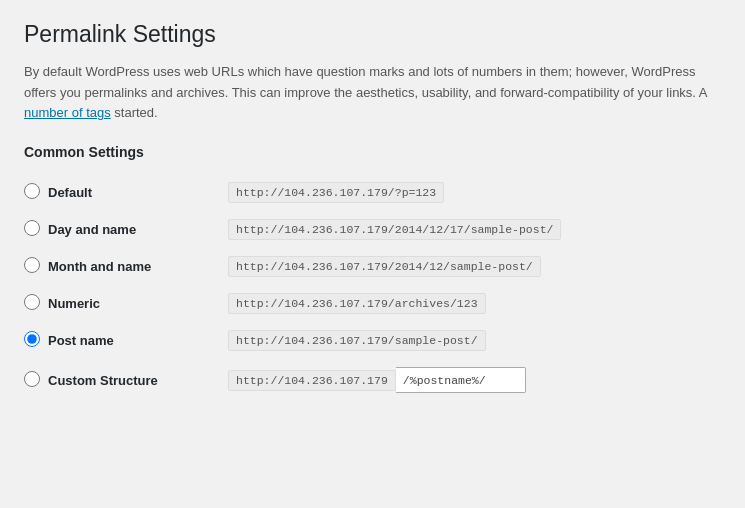 This screenshot has height=508, width=745. Describe the element at coordinates (474, 380) in the screenshot. I see `url-input-group-custom-structure: http://104.236.107.179` at that location.